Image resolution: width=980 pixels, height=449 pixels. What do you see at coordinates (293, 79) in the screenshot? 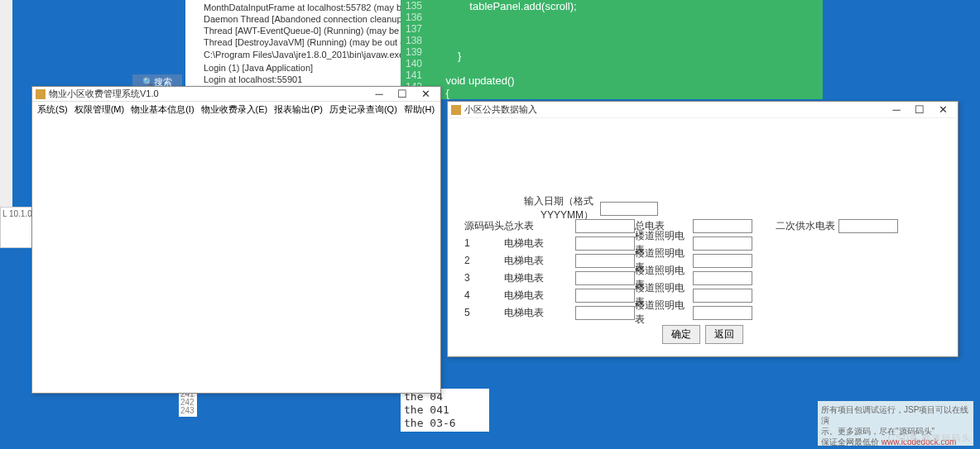
I see `tree-item: Login at localhost:55901` at bounding box center [293, 79].